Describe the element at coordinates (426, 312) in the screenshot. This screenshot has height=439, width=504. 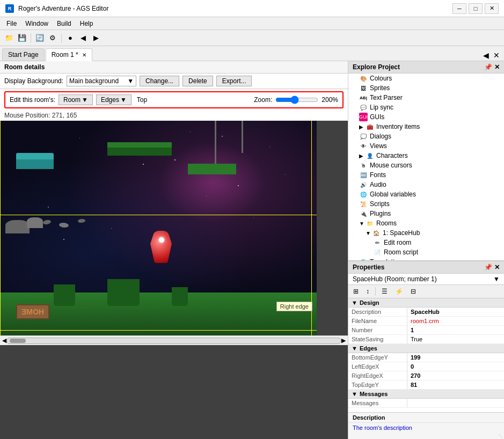
I see `props-row-description: Description SpaceHub` at that location.